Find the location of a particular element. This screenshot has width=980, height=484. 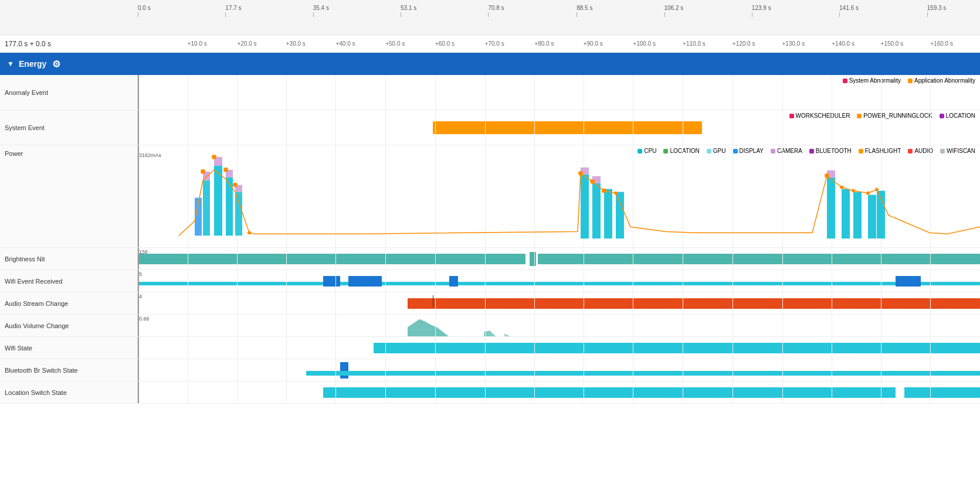

system-event-legend-item: WORKSCHEDULER is located at coordinates (820, 116).